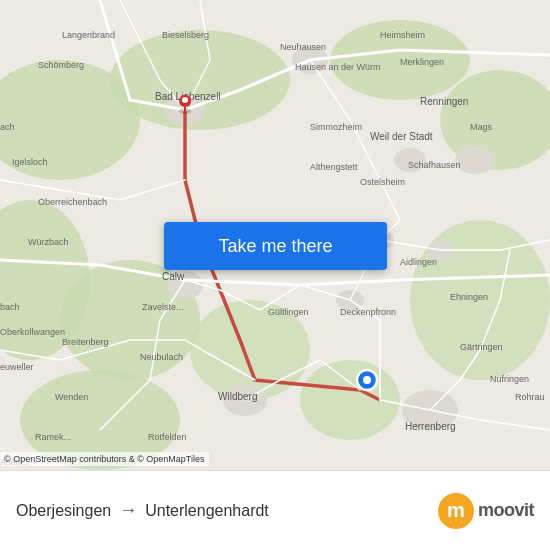 The height and width of the screenshot is (550, 550). What do you see at coordinates (469, 297) in the screenshot?
I see `svg-text: Ehningen` at bounding box center [469, 297].